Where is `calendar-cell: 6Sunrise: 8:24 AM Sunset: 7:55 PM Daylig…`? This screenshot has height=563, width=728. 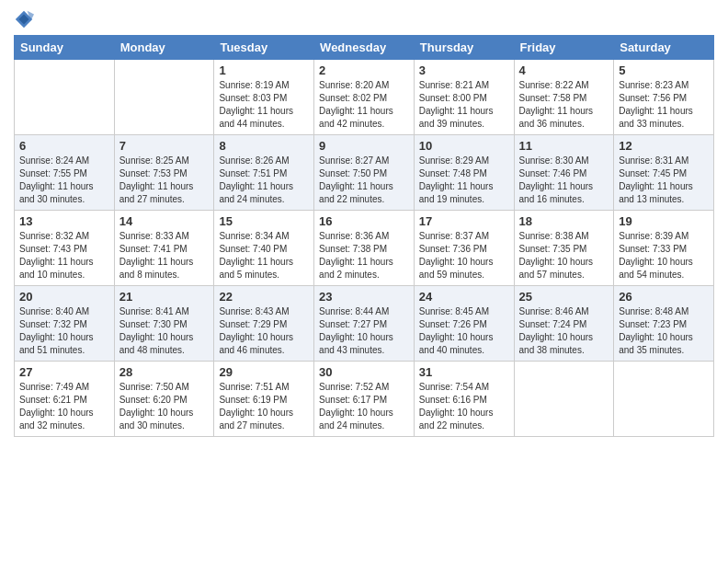 calendar-cell: 6Sunrise: 8:24 AM Sunset: 7:55 PM Daylig… is located at coordinates (64, 173).